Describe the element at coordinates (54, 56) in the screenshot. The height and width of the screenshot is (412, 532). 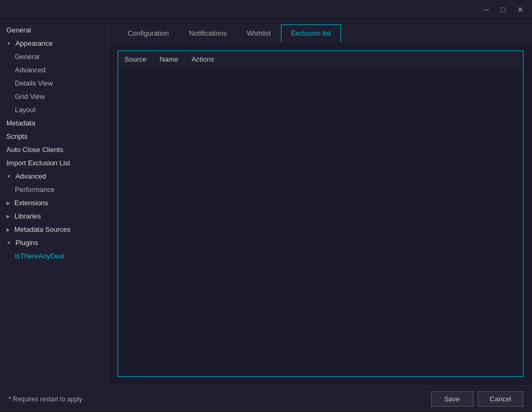
I see `sidebar-item-appearance-general: General` at that location.